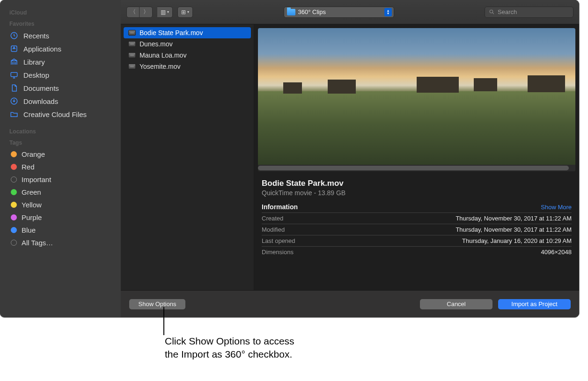 The image size is (588, 381). Describe the element at coordinates (60, 205) in the screenshot. I see `sidebar-tag-yellow: Yellow` at that location.